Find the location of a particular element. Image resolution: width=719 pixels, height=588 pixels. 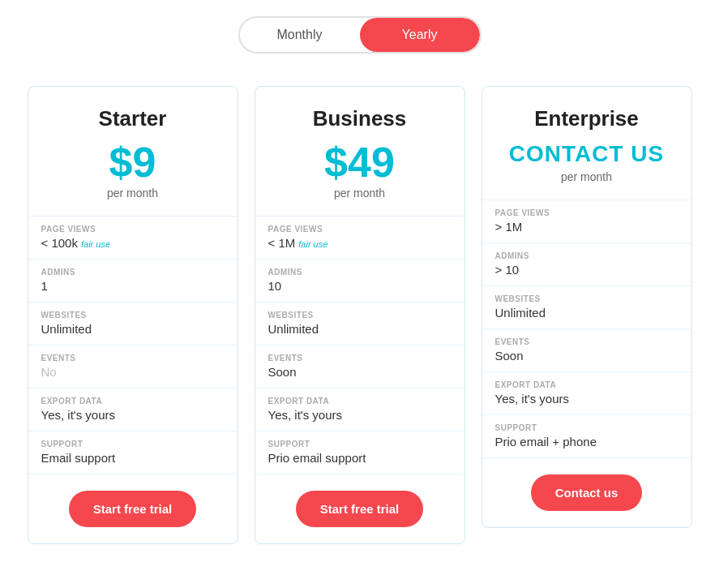

feature-row-starter-1: ADMINS1 is located at coordinates (133, 281).